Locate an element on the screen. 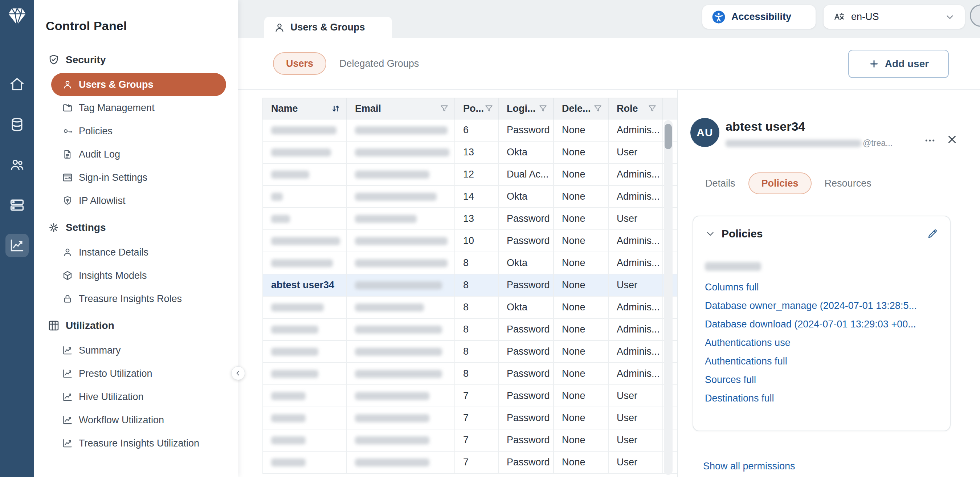 This screenshot has width=980, height=477. rail-item-team is located at coordinates (17, 165).